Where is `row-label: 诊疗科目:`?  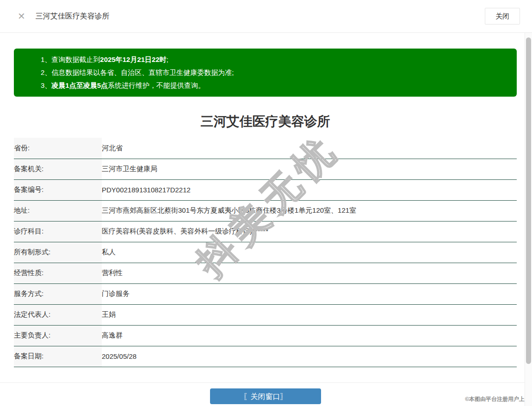 row-label: 诊疗科目: is located at coordinates (58, 231).